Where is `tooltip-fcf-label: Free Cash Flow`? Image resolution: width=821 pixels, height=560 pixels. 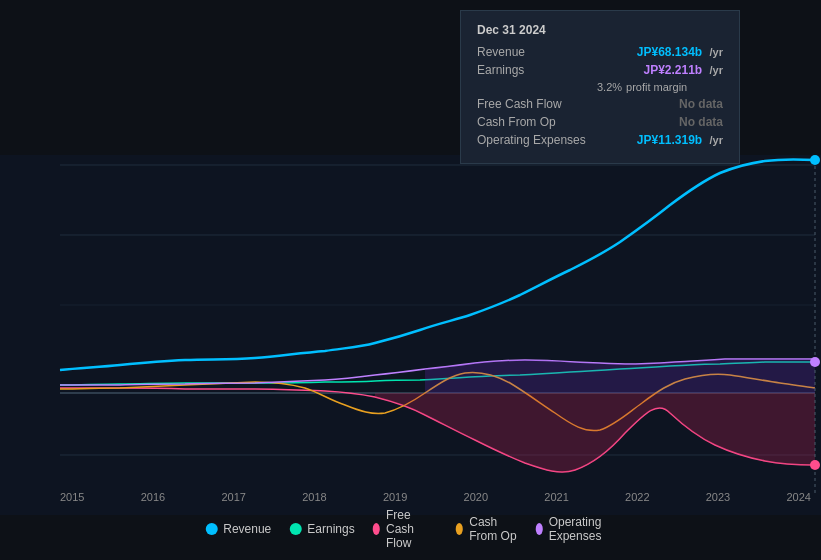
tooltip-fcf-label: Free Cash Flow is located at coordinates (537, 104).